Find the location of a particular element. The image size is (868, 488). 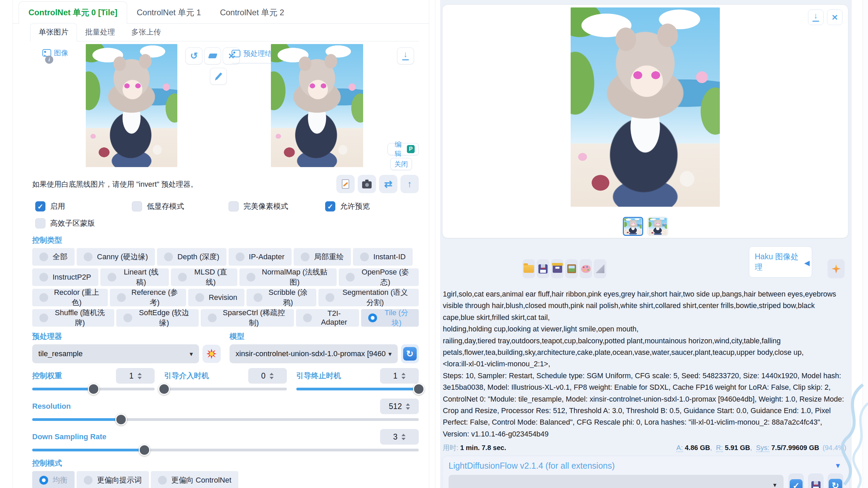

control-type-option: Tile (分块) is located at coordinates (390, 318).